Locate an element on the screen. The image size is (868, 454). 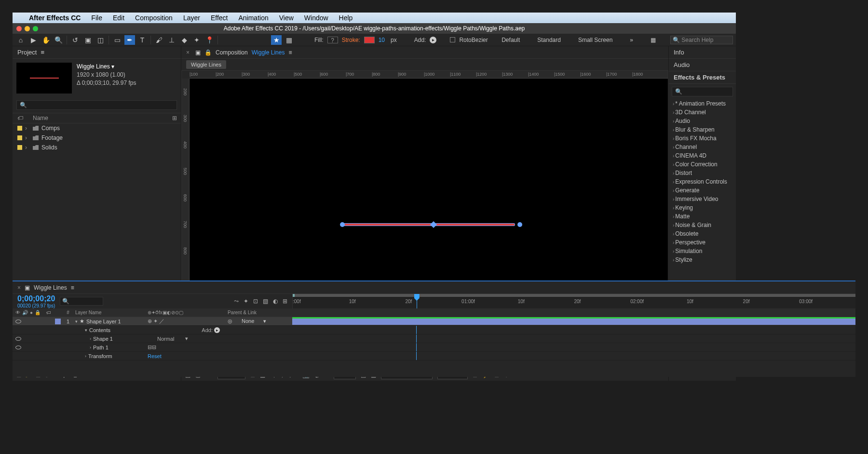
menu-help: Help is located at coordinates (346, 18).